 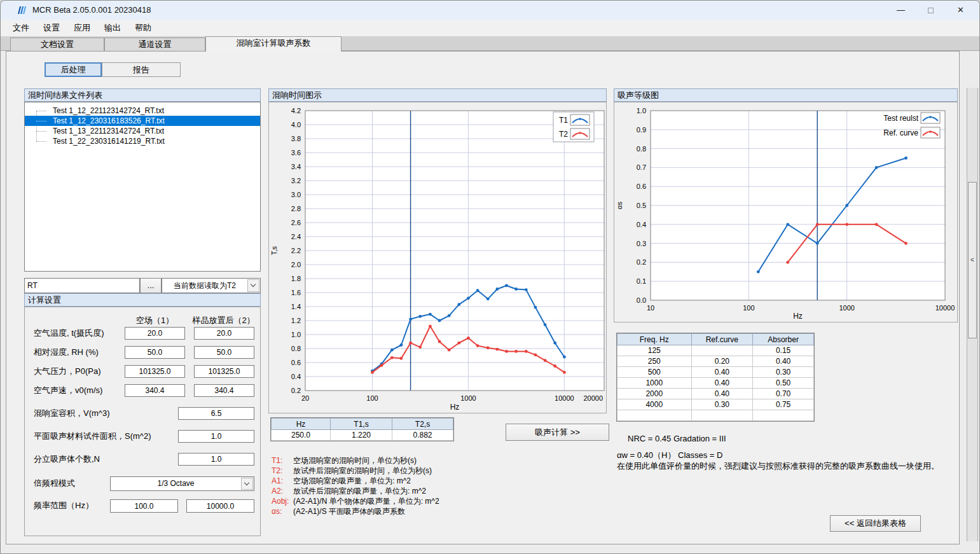 What do you see at coordinates (220, 506) in the screenshot?
I see `freq-range-max-field` at bounding box center [220, 506].